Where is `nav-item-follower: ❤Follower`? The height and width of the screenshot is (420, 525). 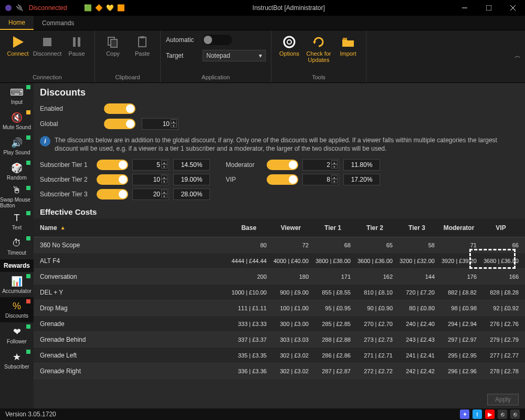
nav-item-follower: ❤Follower is located at coordinates (17, 335).